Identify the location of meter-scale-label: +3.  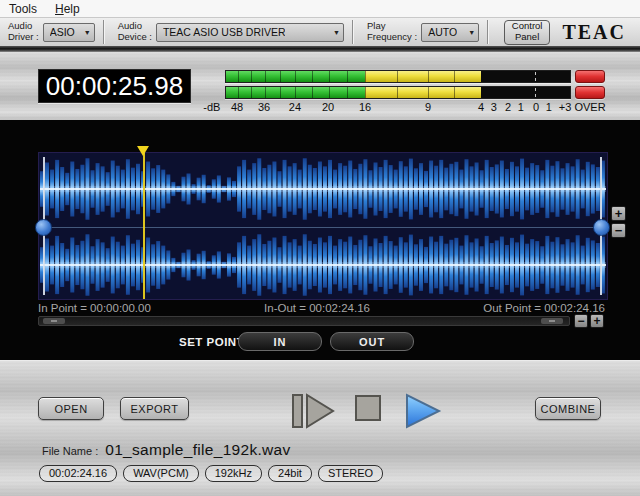
(566, 107).